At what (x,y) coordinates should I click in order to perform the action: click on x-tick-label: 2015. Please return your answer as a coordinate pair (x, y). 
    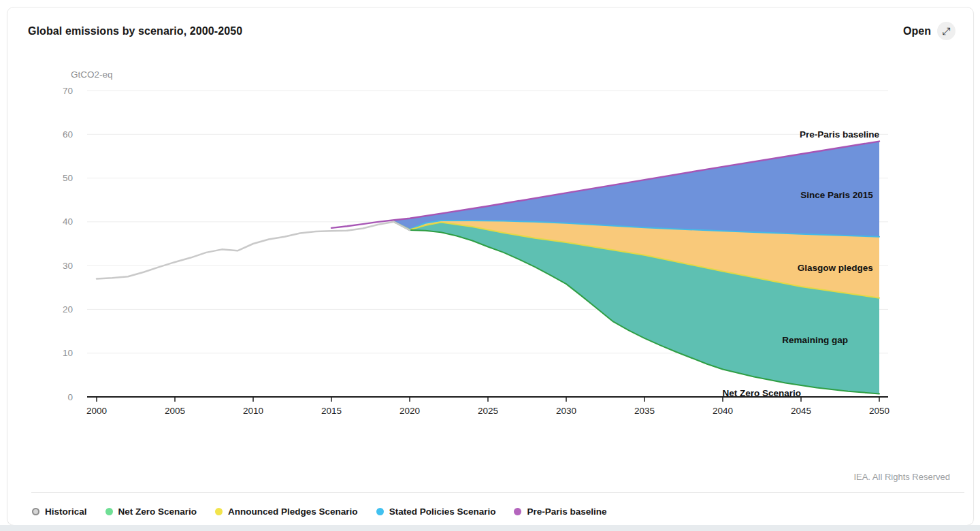
    Looking at the image, I should click on (331, 411).